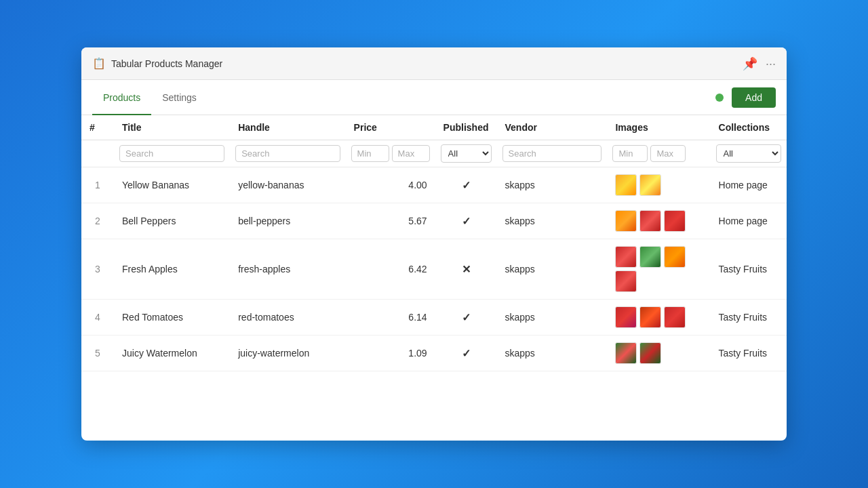 The height and width of the screenshot is (488, 868). Describe the element at coordinates (658, 154) in the screenshot. I see `filter-images-cell` at that location.